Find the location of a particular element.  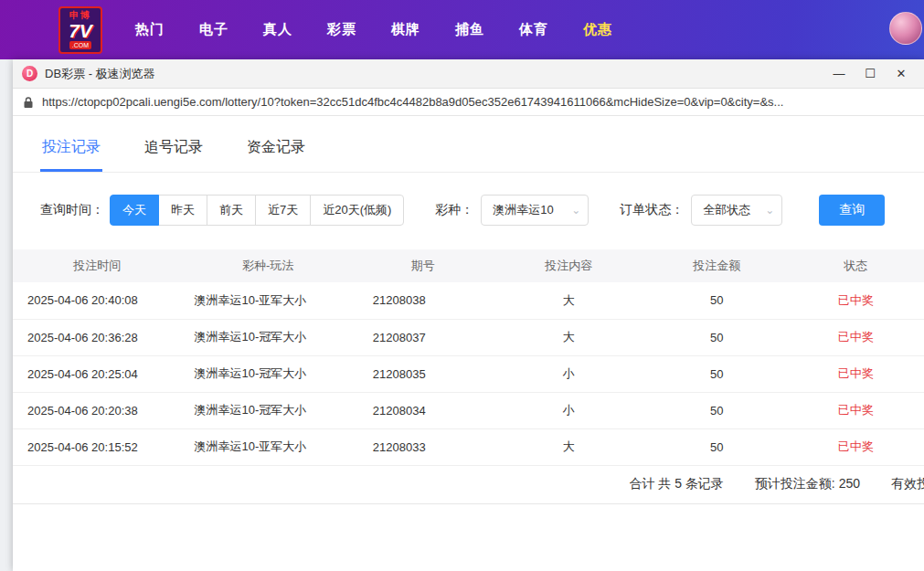

cell-issue: 21208037 is located at coordinates (423, 337).